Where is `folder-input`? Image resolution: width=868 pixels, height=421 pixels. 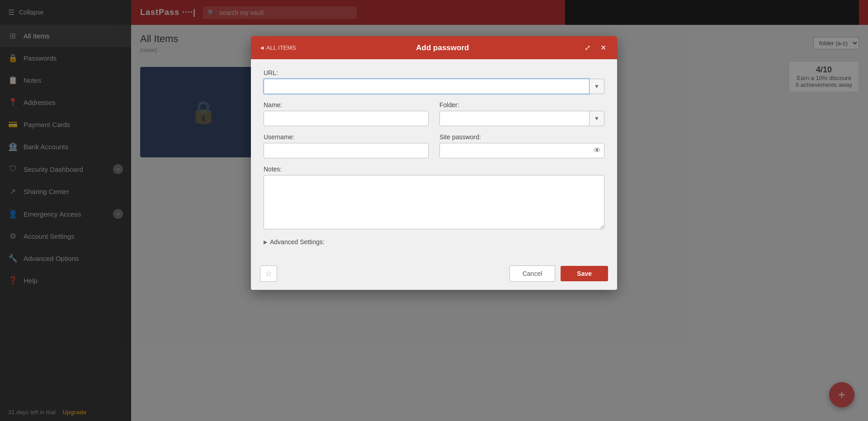 folder-input is located at coordinates (514, 118).